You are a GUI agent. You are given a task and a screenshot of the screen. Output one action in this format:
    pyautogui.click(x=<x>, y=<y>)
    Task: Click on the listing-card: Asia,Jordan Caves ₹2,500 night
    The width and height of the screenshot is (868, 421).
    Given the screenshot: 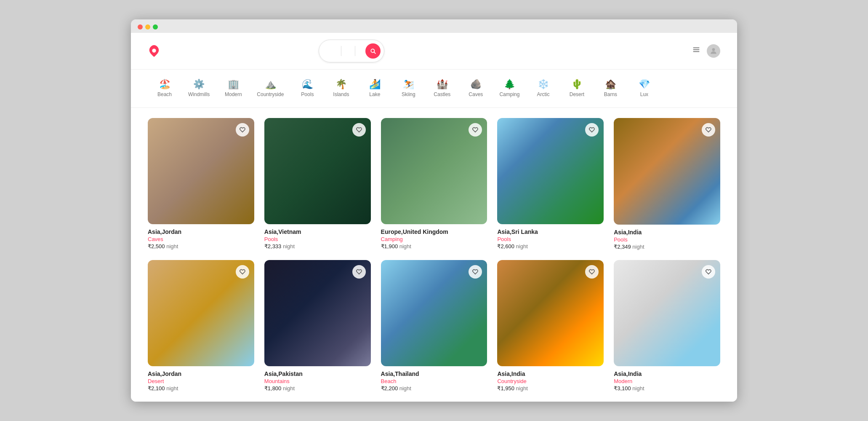 What is the action you would take?
    pyautogui.click(x=201, y=184)
    